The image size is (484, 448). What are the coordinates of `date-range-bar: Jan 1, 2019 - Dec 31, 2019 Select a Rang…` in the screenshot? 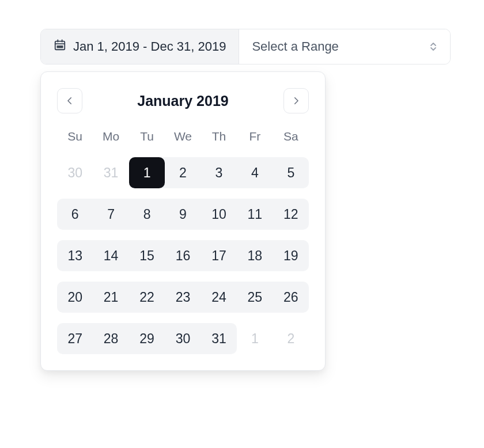 It's located at (245, 47).